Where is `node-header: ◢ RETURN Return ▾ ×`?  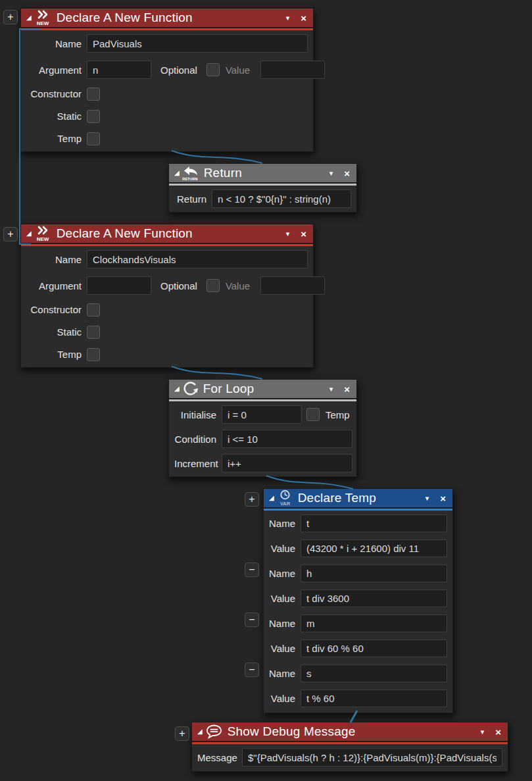
node-header: ◢ RETURN Return ▾ × is located at coordinates (263, 173).